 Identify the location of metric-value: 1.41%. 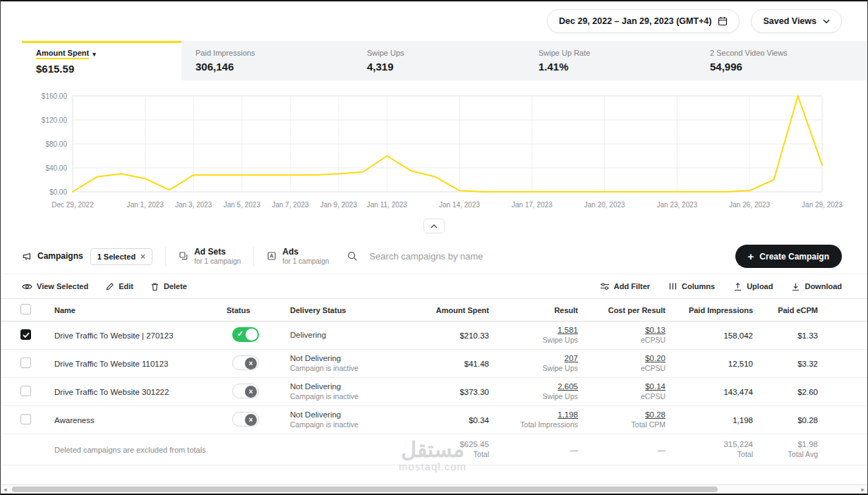
(613, 66).